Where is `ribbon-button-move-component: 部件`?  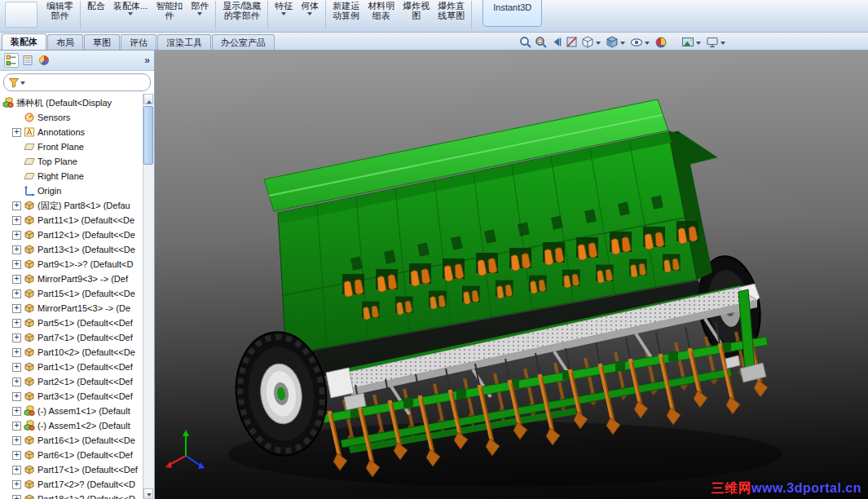 ribbon-button-move-component: 部件 is located at coordinates (200, 9).